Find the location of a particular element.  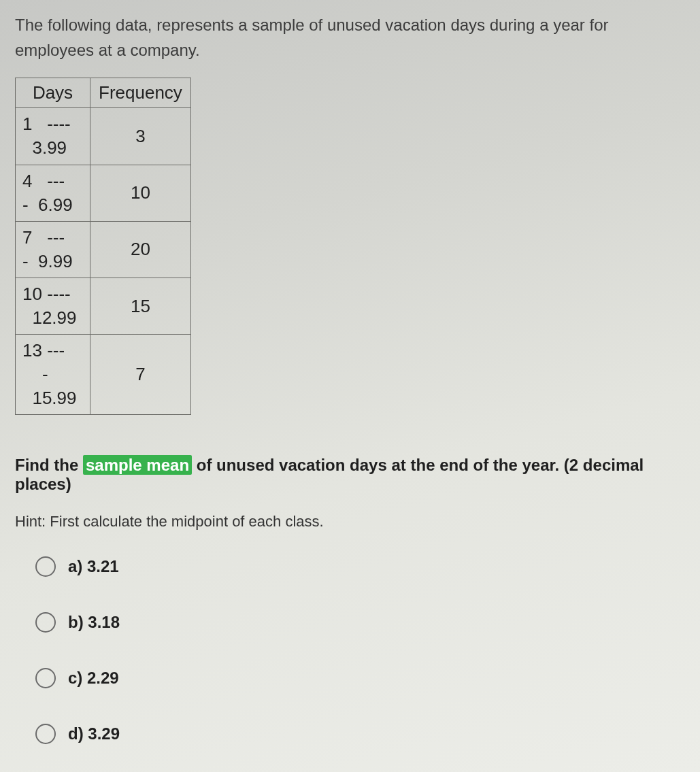

option-label: a) 3.21 is located at coordinates (94, 567).